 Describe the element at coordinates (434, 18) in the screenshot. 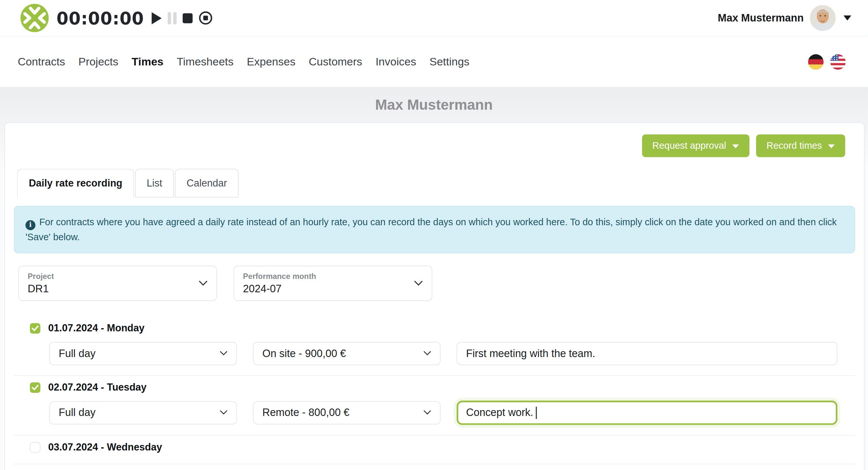

I see `top-bar: 00:00:00 Max Mustermann` at that location.